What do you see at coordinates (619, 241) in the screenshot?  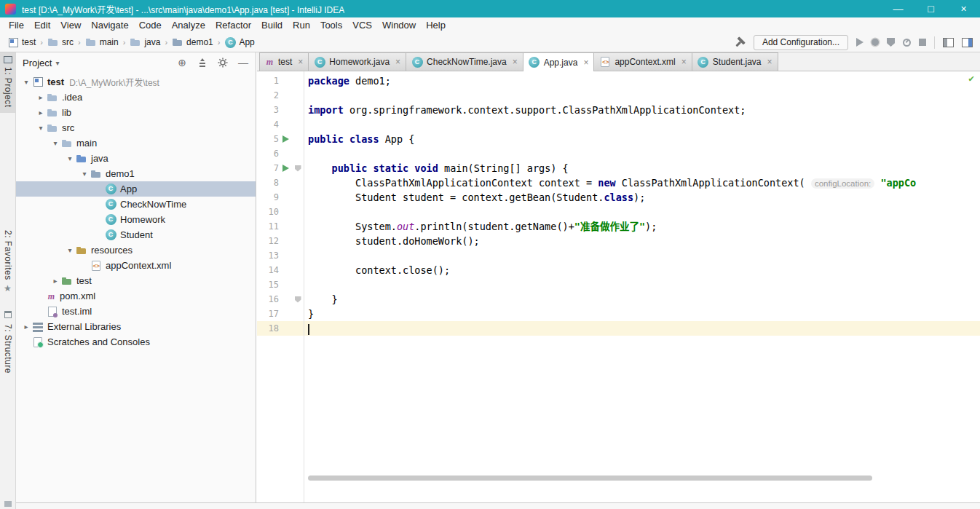 I see `code-line-12: 12 student.doHomeWork();` at bounding box center [619, 241].